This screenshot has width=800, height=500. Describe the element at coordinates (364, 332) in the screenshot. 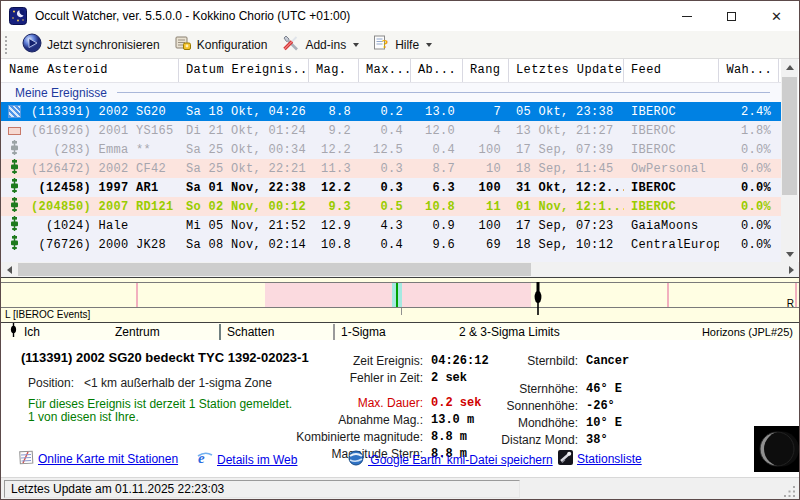

I see `legend-label: 1-Sigma` at that location.